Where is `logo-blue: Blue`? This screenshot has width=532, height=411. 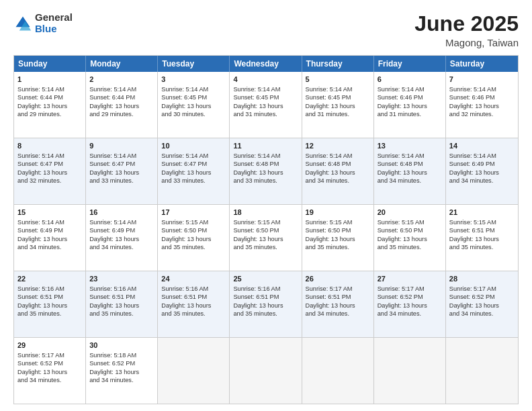 logo-blue: Blue is located at coordinates (54, 30).